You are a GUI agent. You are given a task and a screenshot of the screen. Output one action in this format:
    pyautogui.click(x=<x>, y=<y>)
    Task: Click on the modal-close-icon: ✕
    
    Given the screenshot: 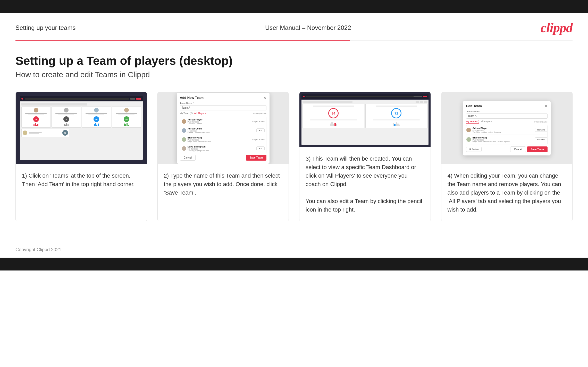 What is the action you would take?
    pyautogui.click(x=265, y=98)
    